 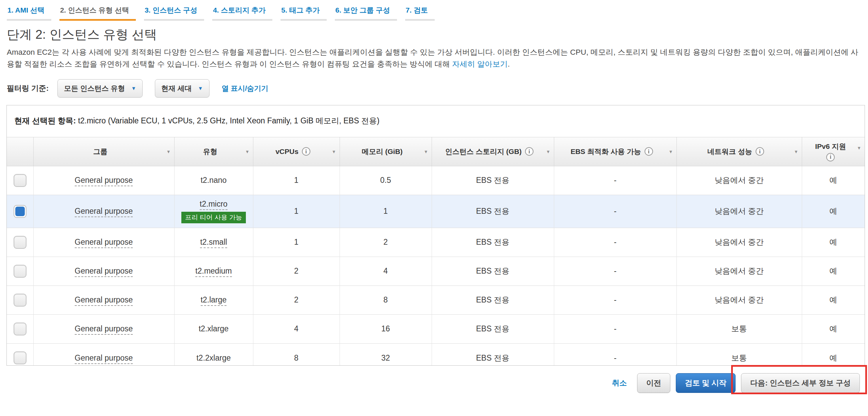 I want to click on wizard-tab-2: 2. 인스턴스 유형 선택, so click(x=98, y=13).